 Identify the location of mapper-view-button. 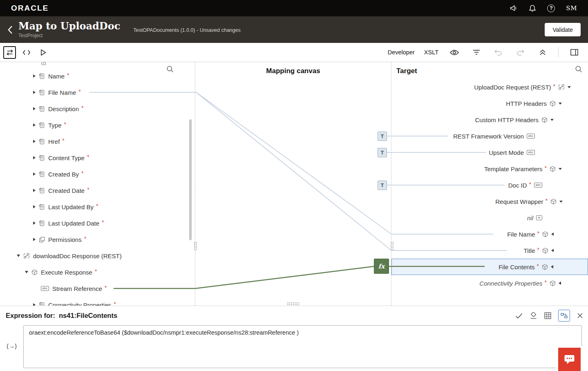
(10, 52).